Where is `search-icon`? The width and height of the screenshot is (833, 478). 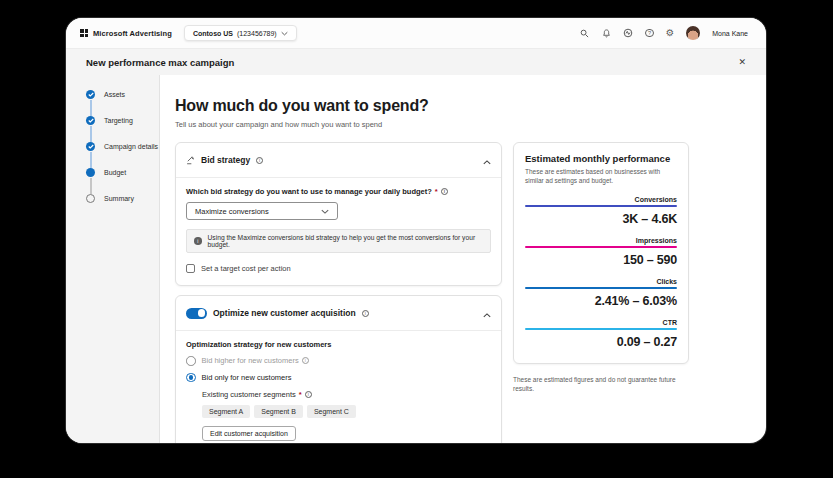 search-icon is located at coordinates (584, 33).